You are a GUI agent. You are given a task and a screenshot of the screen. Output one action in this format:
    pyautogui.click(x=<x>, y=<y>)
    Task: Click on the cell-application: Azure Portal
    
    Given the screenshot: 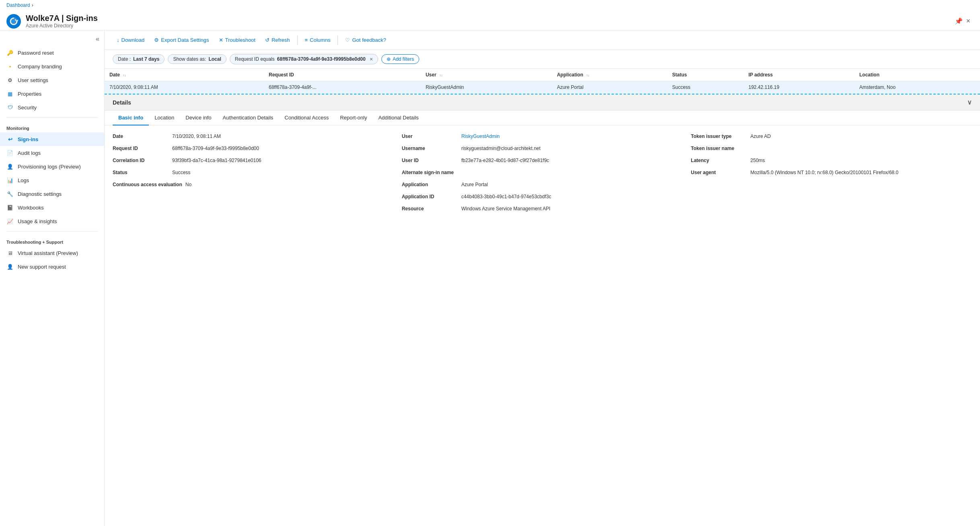 What is the action you would take?
    pyautogui.click(x=609, y=88)
    